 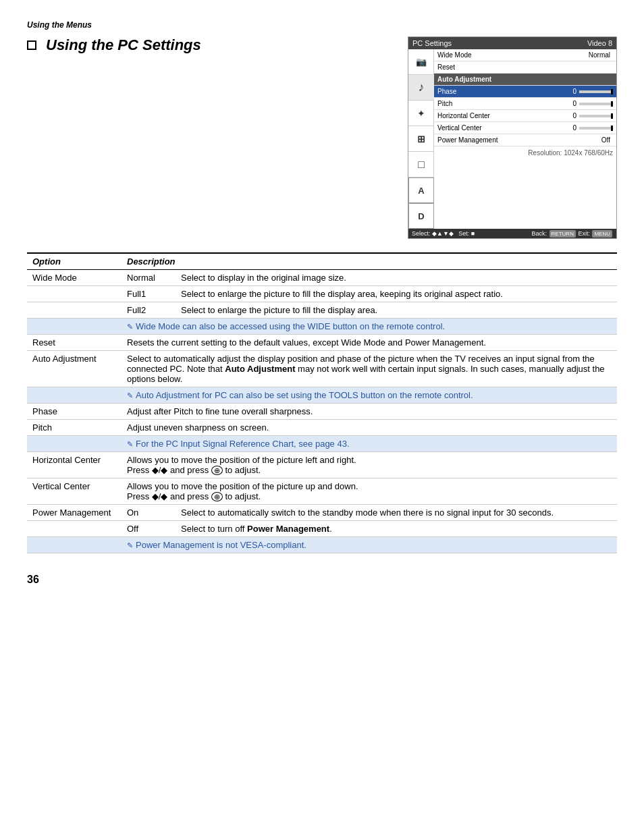 I want to click on option-phase: Phase, so click(x=74, y=412).